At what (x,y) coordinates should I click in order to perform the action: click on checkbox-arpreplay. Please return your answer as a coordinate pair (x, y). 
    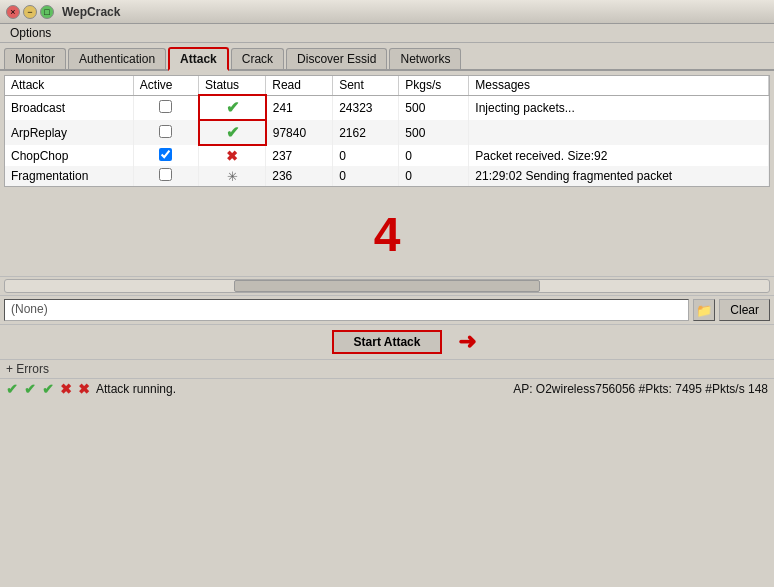
    Looking at the image, I should click on (166, 132).